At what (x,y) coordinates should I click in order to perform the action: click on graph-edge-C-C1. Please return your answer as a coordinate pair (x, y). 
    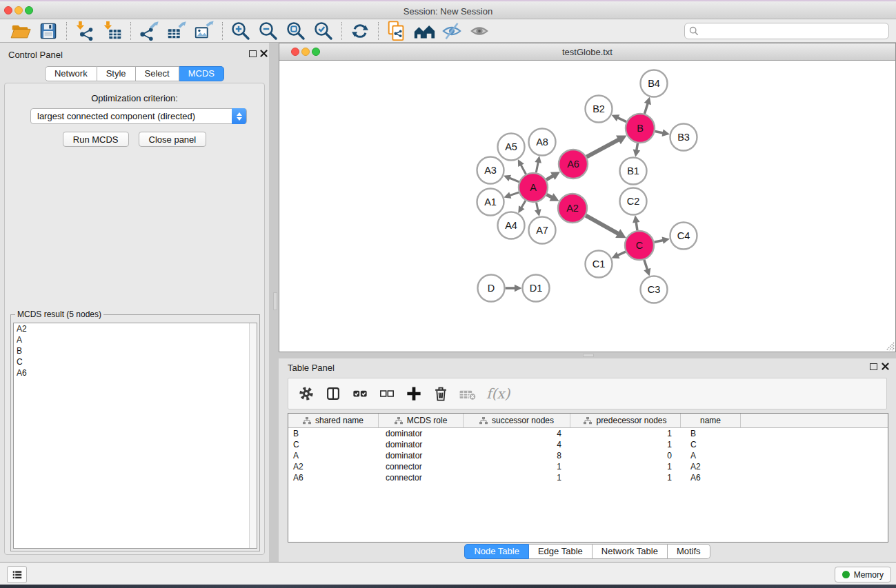
    Looking at the image, I should click on (619, 255).